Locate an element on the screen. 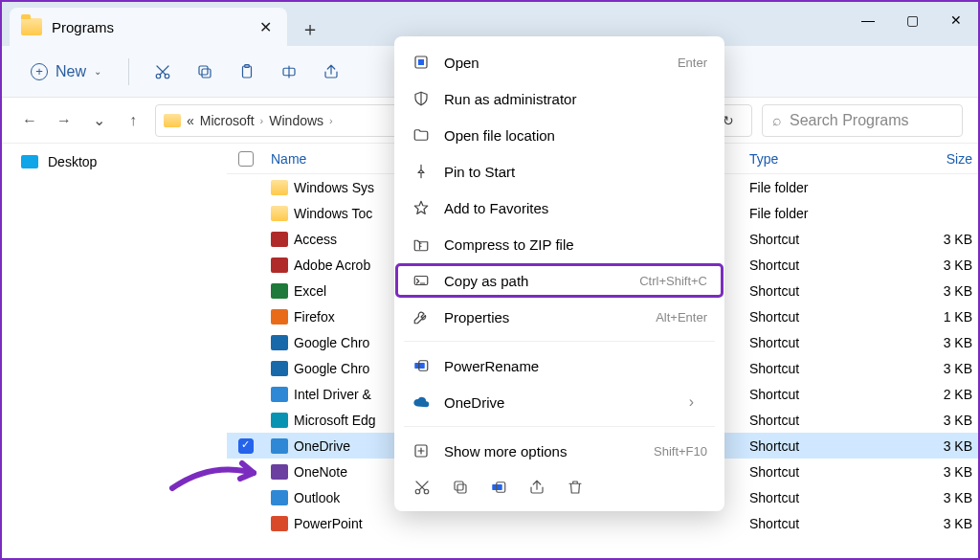 Image resolution: width=980 pixels, height=560 pixels. close-tab-button: ✕ is located at coordinates (266, 27).